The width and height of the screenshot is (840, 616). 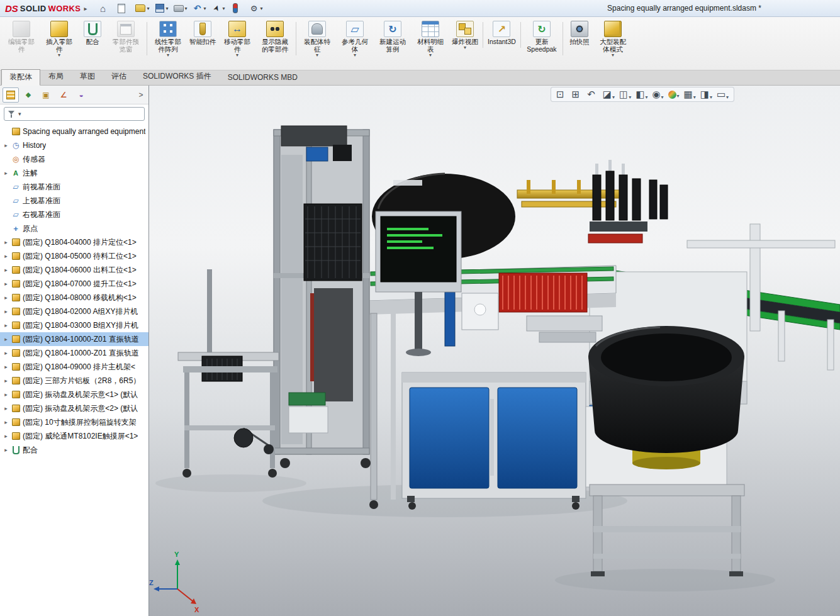 I want to click on ribbon-button: Instant3D, so click(x=502, y=35).